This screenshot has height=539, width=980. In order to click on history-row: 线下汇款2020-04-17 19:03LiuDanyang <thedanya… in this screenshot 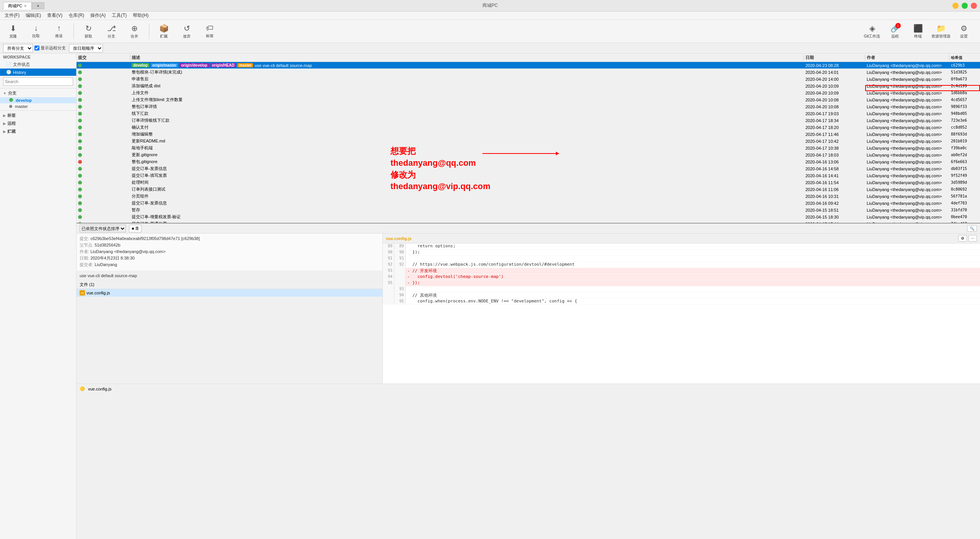, I will do `click(528, 114)`.